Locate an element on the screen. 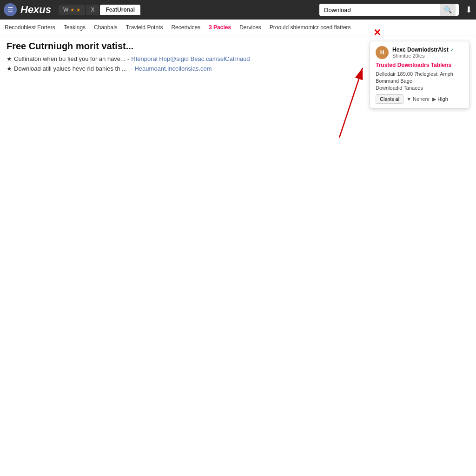 The image size is (476, 476). nav-item-recertvices: Recertvices is located at coordinates (186, 27).